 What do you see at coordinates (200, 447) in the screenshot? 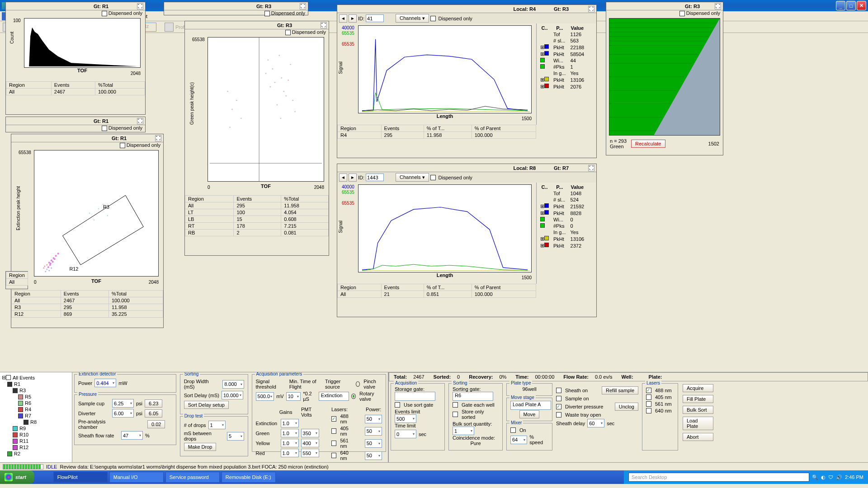
I see `make-drop-button: Make Drop` at bounding box center [200, 447].